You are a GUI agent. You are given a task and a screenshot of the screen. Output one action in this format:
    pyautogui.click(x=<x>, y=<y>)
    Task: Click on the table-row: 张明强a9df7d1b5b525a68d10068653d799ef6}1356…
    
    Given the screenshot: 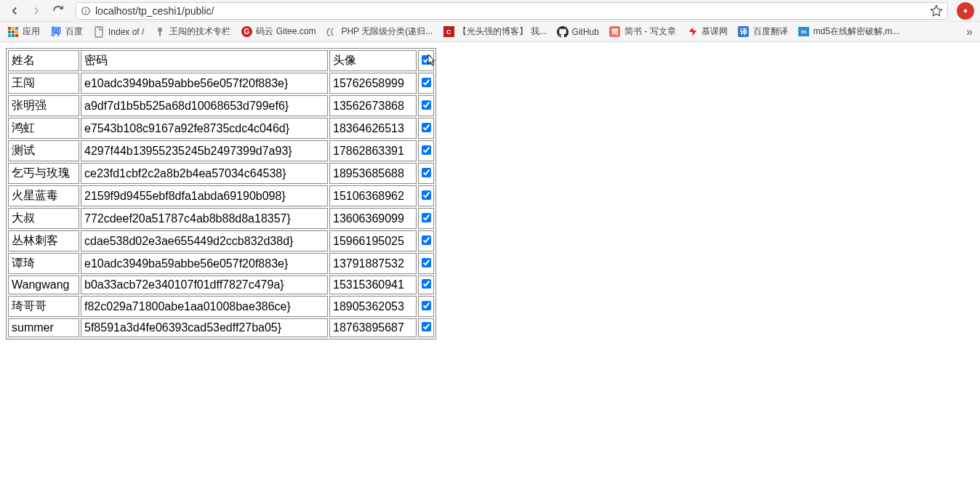 What is the action you would take?
    pyautogui.click(x=221, y=106)
    